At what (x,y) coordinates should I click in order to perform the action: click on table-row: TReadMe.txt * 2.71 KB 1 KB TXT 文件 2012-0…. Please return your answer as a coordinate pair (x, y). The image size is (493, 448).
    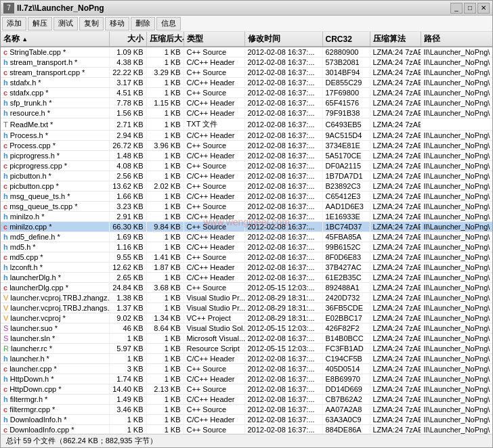
    Looking at the image, I should click on (246, 125).